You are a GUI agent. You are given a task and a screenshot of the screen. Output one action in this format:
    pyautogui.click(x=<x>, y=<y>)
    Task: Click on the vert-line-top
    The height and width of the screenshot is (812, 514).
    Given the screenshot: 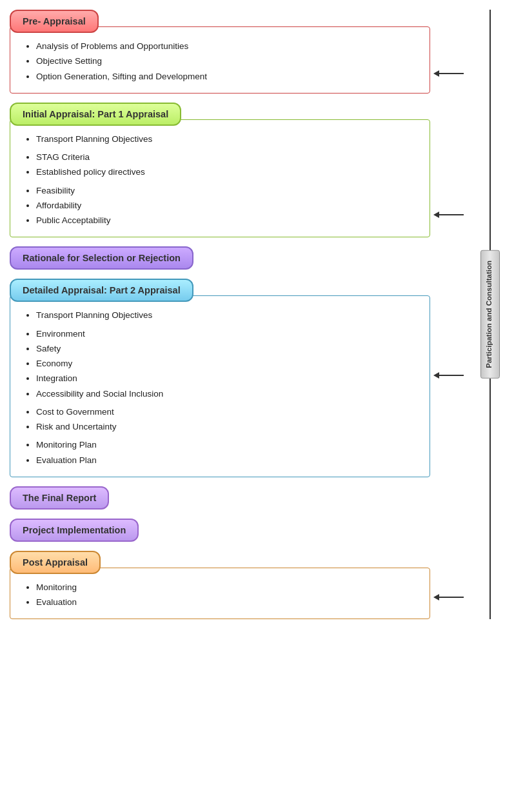 What is the action you would take?
    pyautogui.click(x=490, y=130)
    